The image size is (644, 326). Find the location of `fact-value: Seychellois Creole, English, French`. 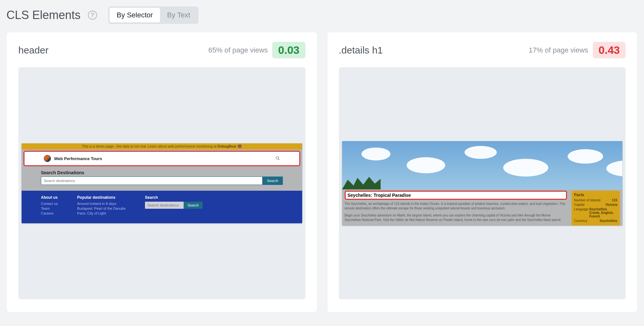

fact-value: Seychellois Creole, English, French is located at coordinates (603, 213).